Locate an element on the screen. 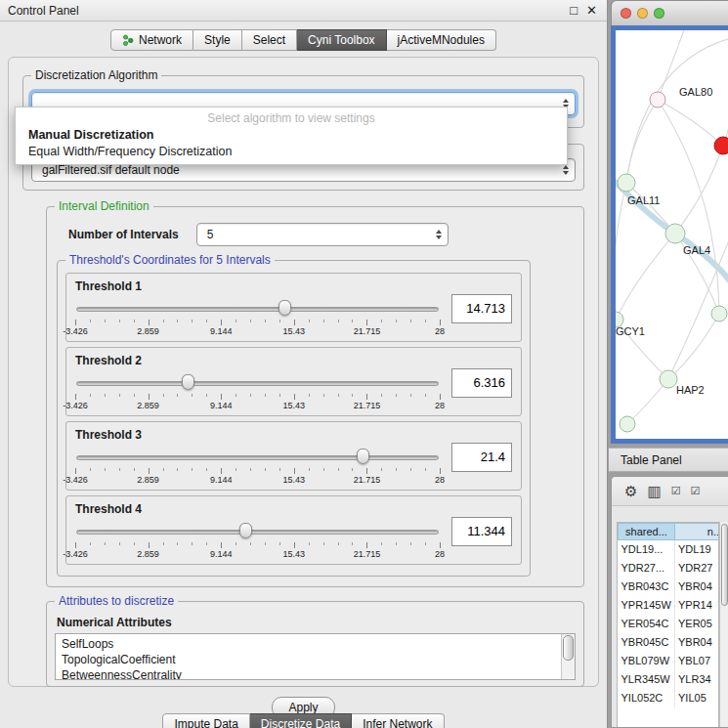  network-node-label: HAP2 is located at coordinates (690, 390).